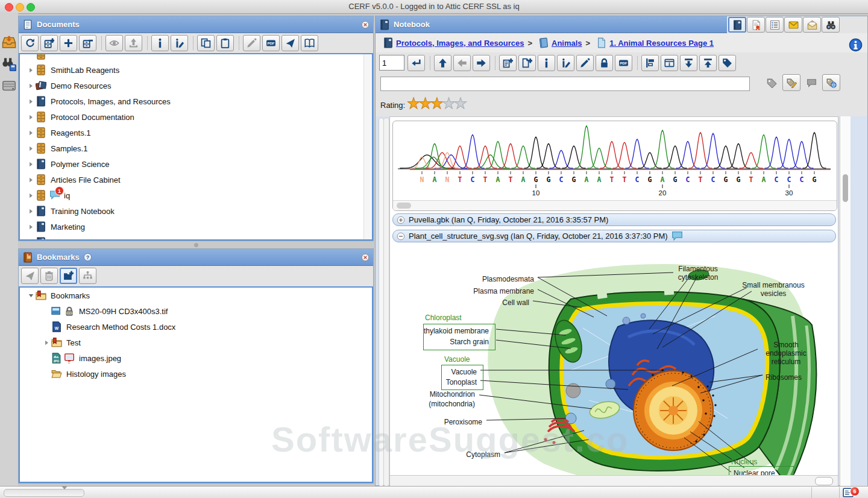  What do you see at coordinates (856, 45) in the screenshot?
I see `info-circle-icon` at bounding box center [856, 45].